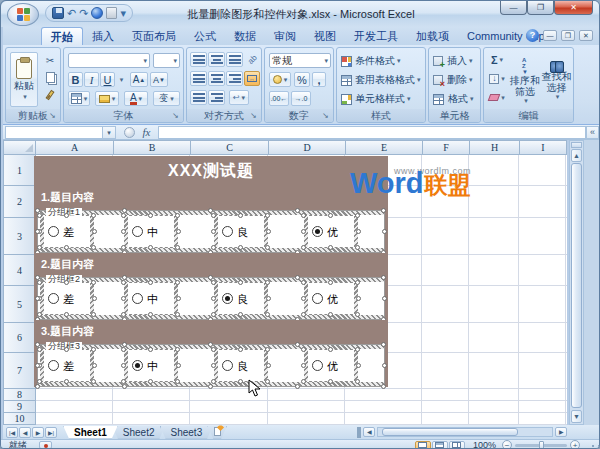 The height and width of the screenshot is (449, 600). What do you see at coordinates (103, 36) in the screenshot?
I see `tab-insert: 插入` at bounding box center [103, 36].